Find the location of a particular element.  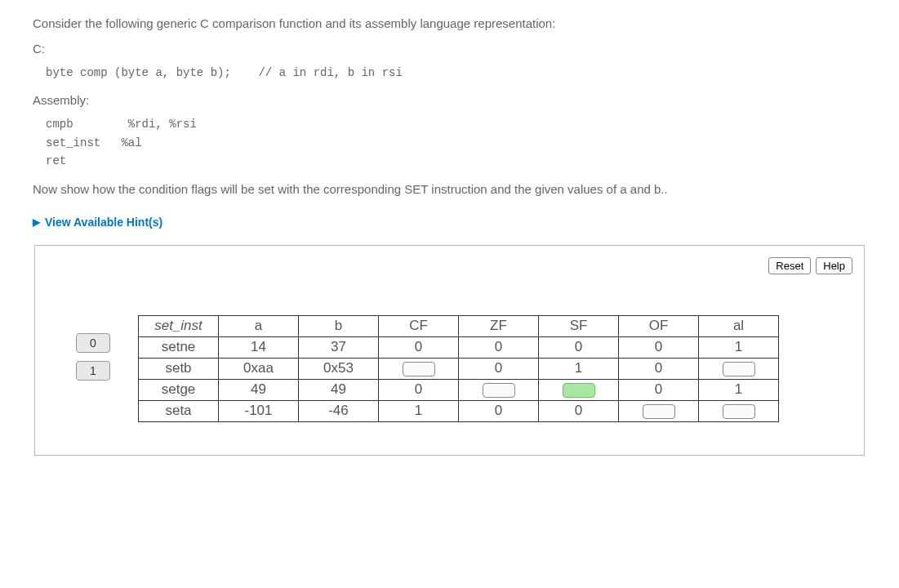

assembly-label: Assembly: is located at coordinates (449, 100).